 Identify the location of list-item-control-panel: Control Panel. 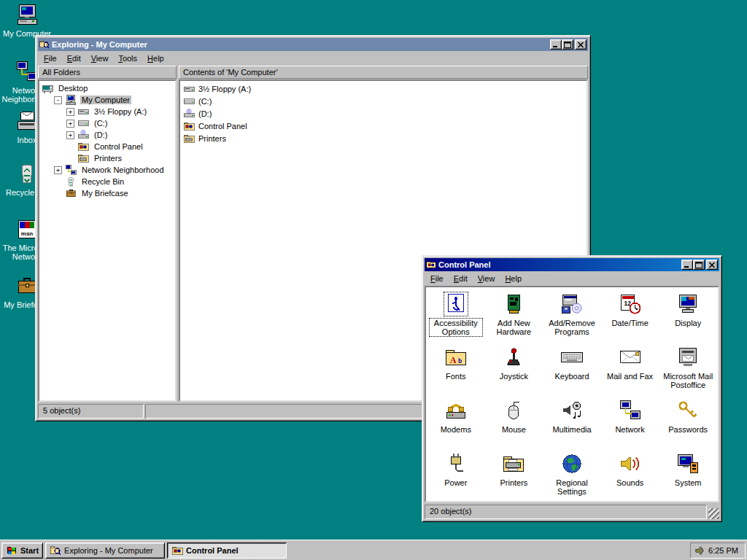
(384, 125).